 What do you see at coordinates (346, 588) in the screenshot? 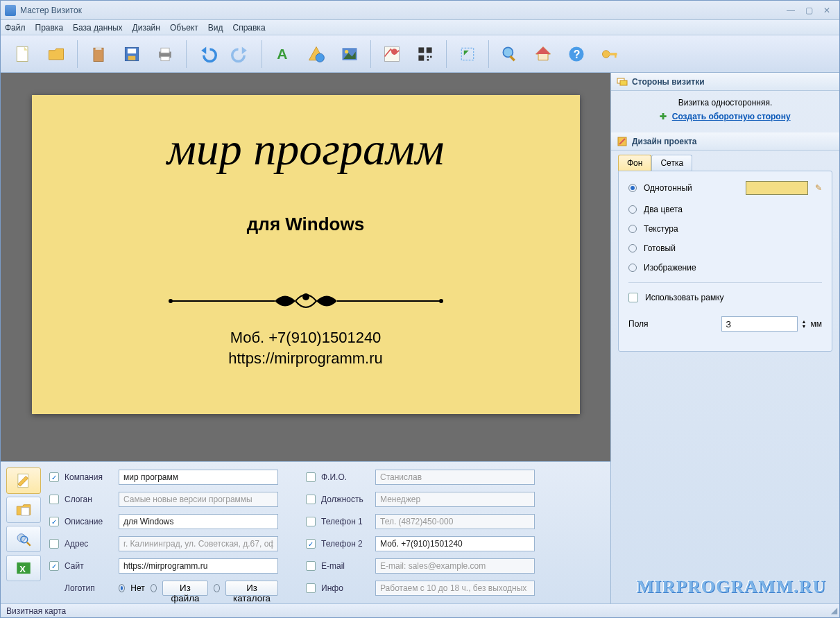
I see `label-info: Инфо` at bounding box center [346, 588].